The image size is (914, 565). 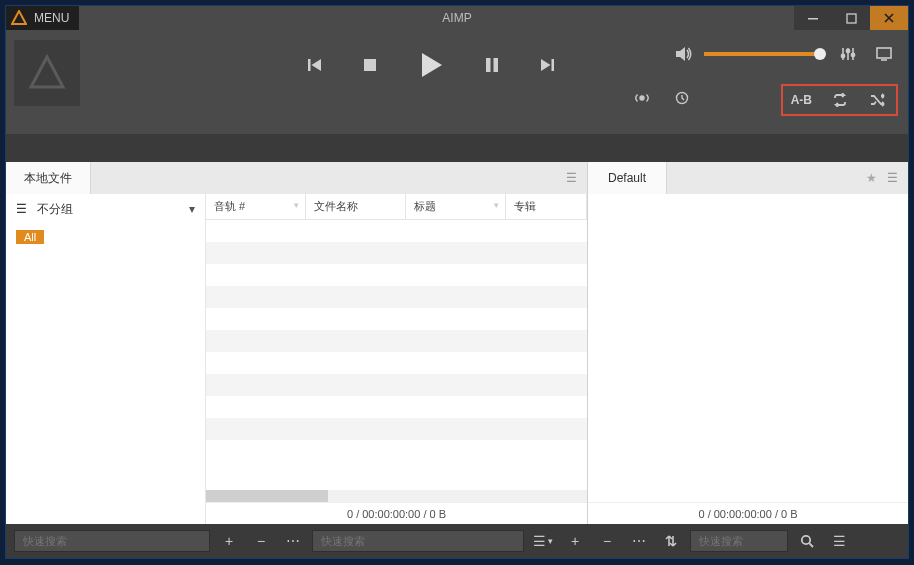 I want to click on right-panel-menu-icon: ☰, so click(x=892, y=178).